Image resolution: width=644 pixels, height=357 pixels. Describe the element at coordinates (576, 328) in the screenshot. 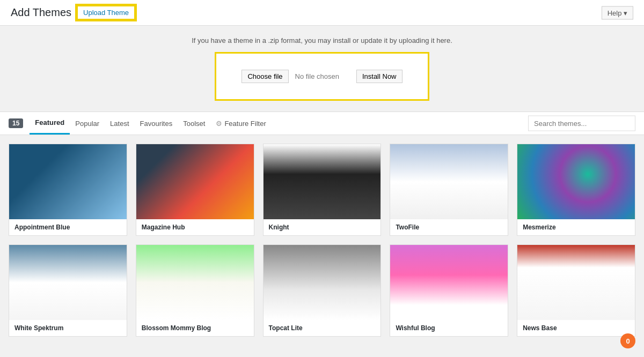

I see `theme-name: News Base` at that location.